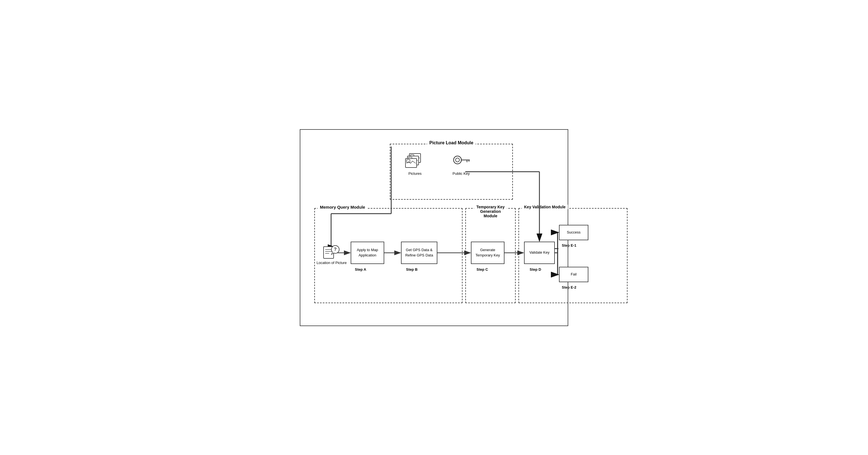 This screenshot has height=455, width=868. Describe the element at coordinates (482, 270) in the screenshot. I see `step-c-label: Step C` at that location.